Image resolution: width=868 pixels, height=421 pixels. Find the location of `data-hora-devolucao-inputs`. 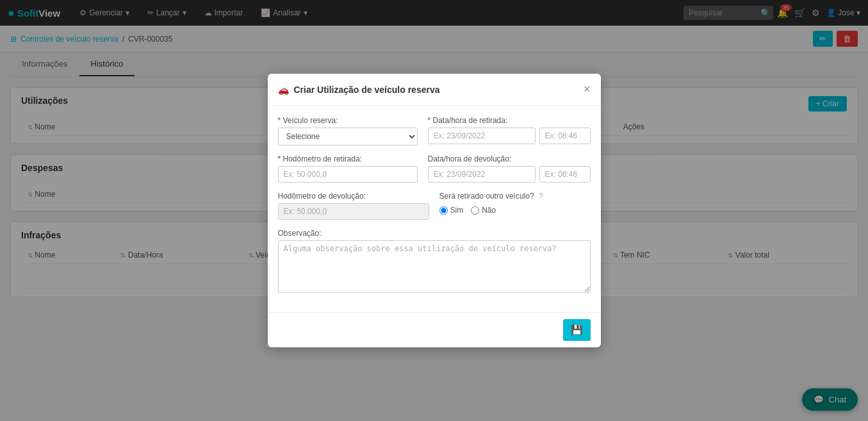

data-hora-devolucao-inputs is located at coordinates (509, 174).